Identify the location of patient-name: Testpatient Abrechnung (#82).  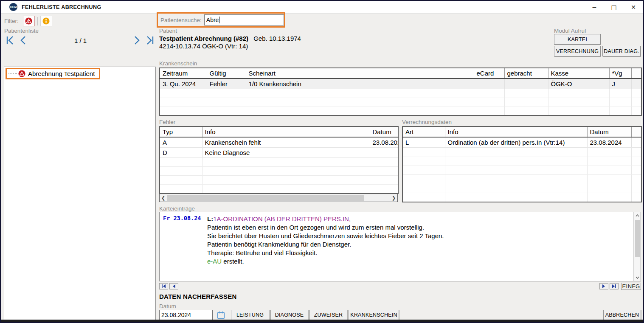
(204, 38).